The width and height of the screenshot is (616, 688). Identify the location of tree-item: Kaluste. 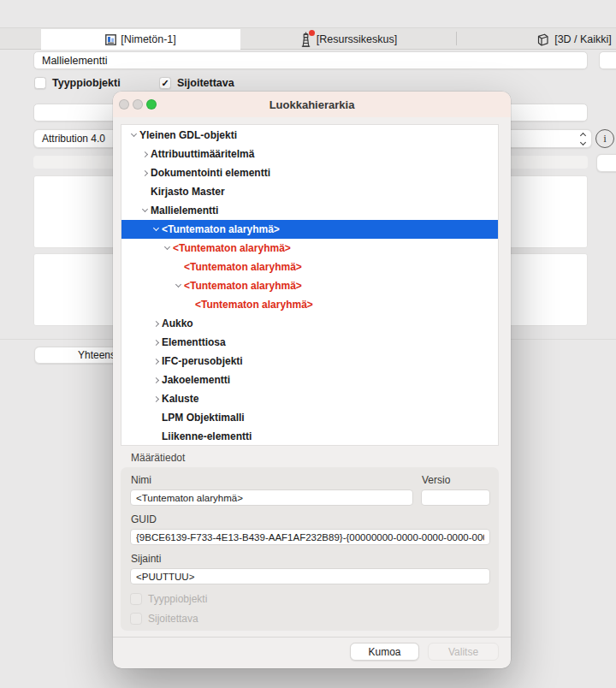
(310, 399).